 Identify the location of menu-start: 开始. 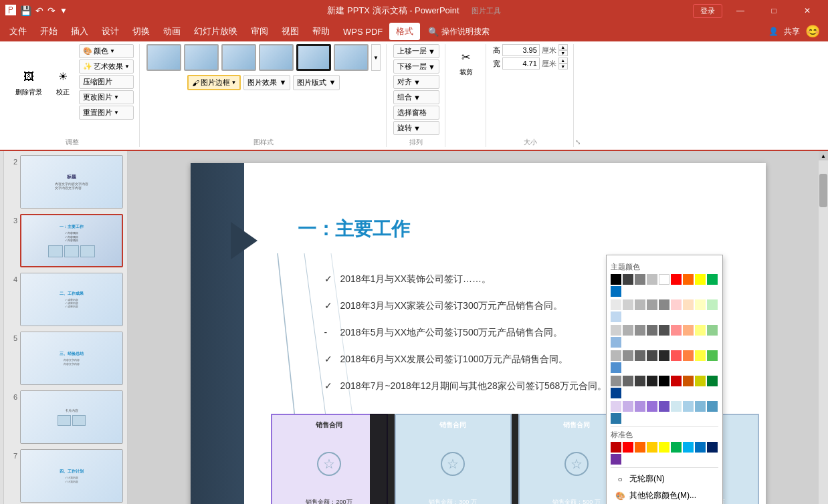
(49, 31).